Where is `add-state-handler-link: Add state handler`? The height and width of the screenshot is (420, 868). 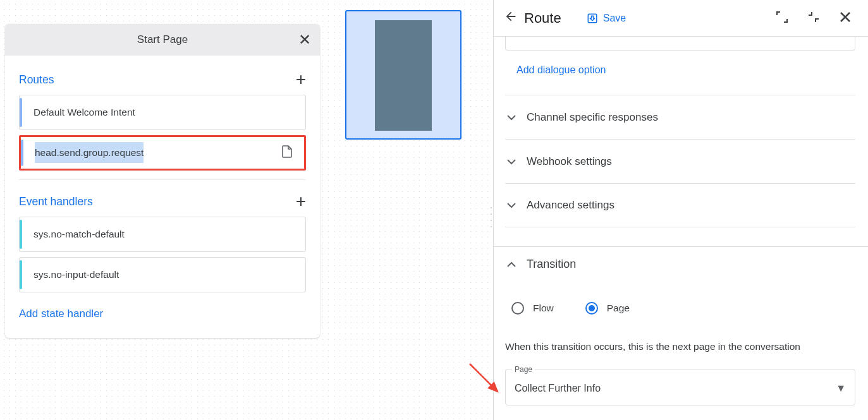
add-state-handler-link: Add state handler is located at coordinates (162, 309).